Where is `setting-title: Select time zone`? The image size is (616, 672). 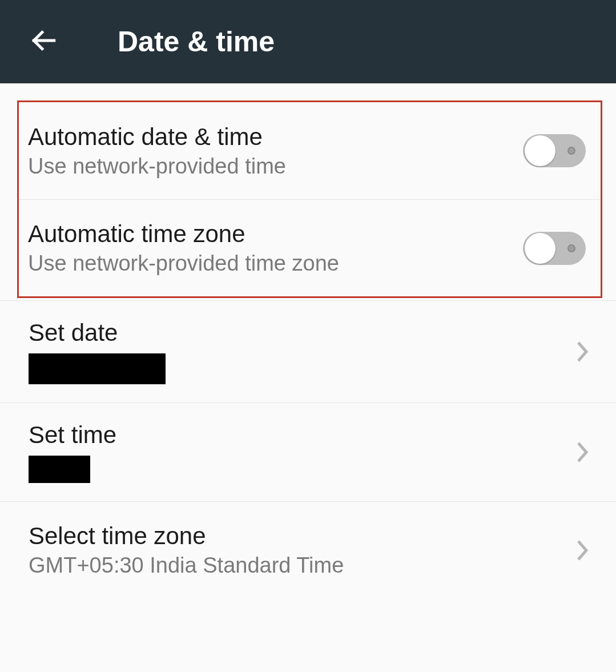
setting-title: Select time zone is located at coordinates (186, 536).